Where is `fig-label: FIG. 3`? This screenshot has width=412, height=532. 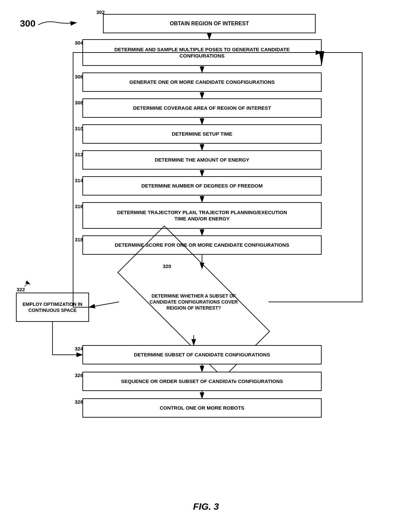
fig-label: FIG. 3 is located at coordinates (206, 507).